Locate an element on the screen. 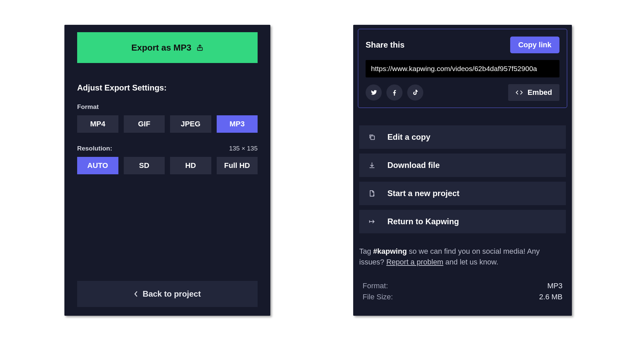 The image size is (644, 362). return-button: Return to Kapwing is located at coordinates (463, 222).